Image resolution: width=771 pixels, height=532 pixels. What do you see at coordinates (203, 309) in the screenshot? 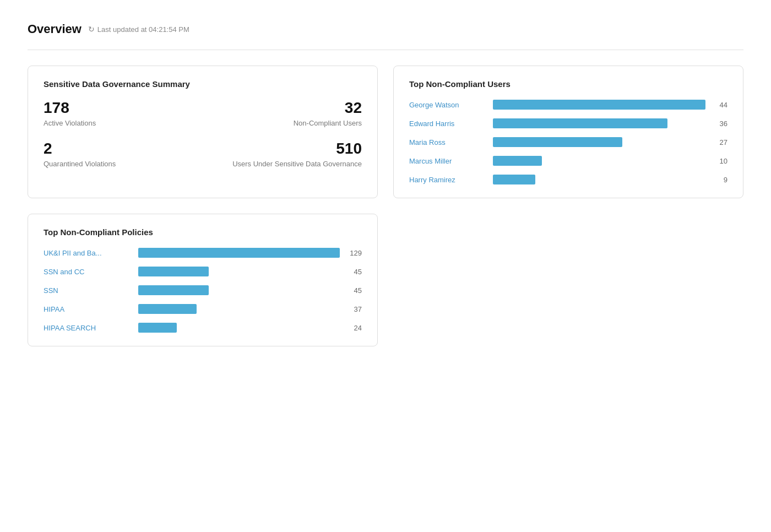
I see `list-item: HIPAA 37` at bounding box center [203, 309].